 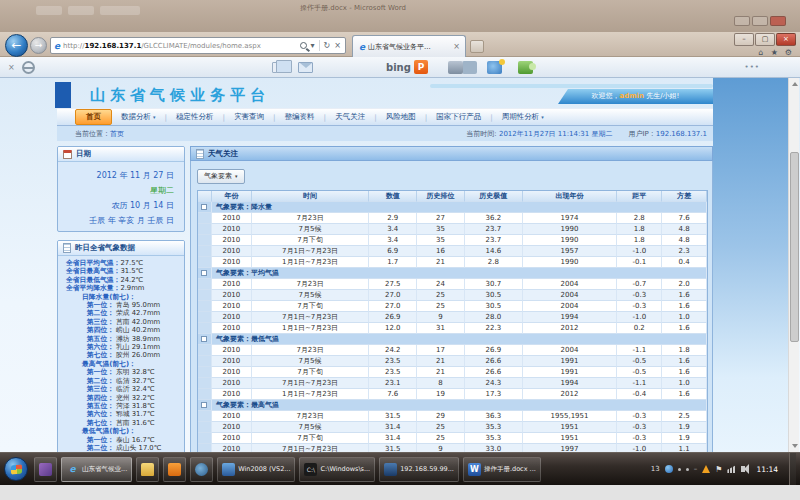 I want to click on taskbar-button-8: 192.168.59.99..., so click(x=419, y=470).